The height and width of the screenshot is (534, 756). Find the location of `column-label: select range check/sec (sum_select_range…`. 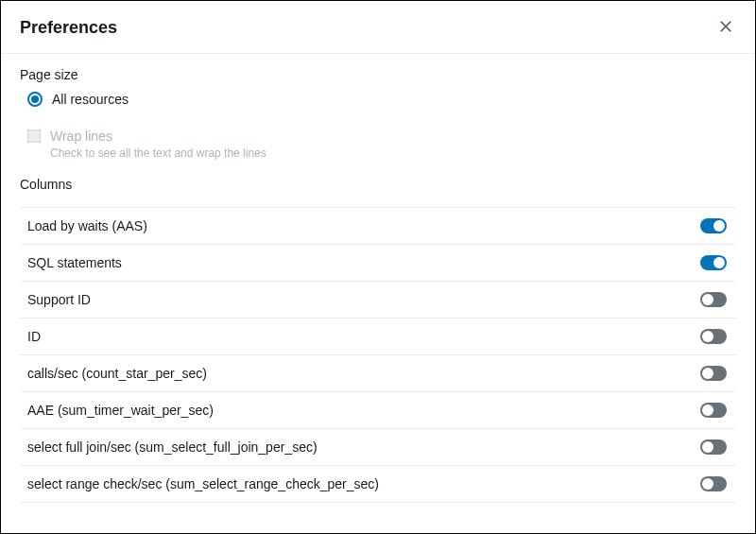

column-label: select range check/sec (sum_select_range… is located at coordinates (203, 484).